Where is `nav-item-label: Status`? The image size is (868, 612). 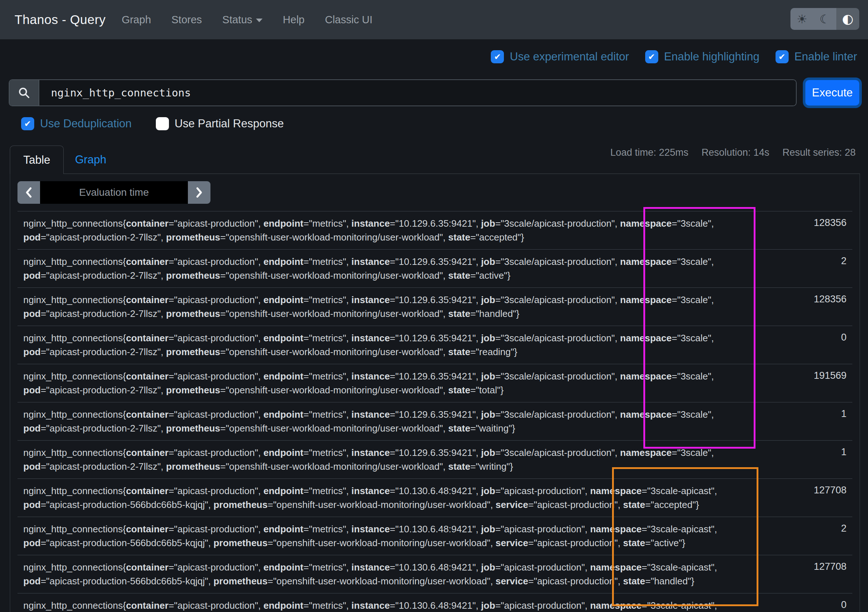
nav-item-label: Status is located at coordinates (237, 20).